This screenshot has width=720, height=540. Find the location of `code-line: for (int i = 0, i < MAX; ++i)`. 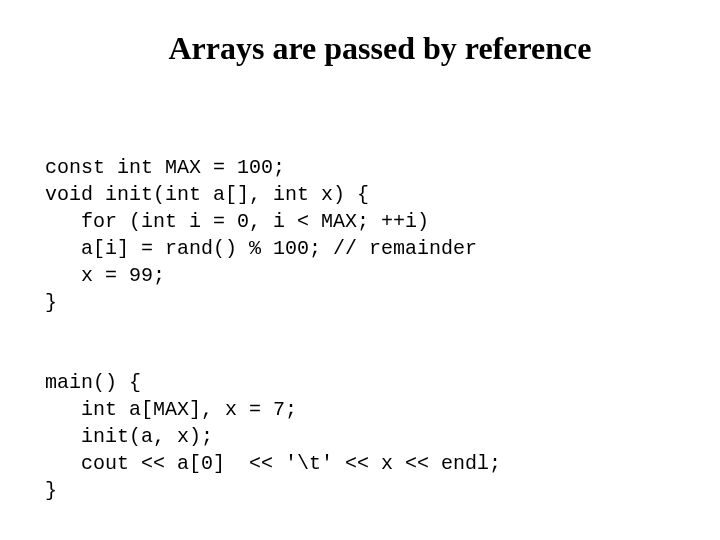

code-line: for (int i = 0, i < MAX; ++i) is located at coordinates (237, 222).